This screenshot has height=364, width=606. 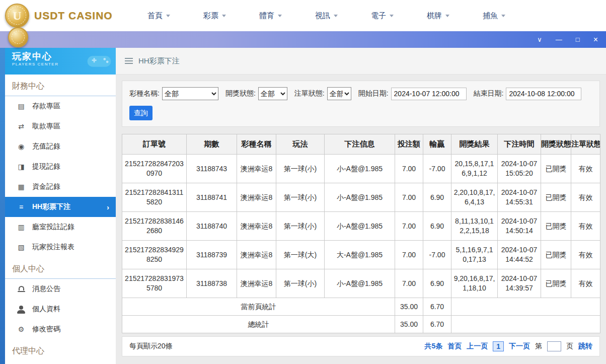 What do you see at coordinates (21, 106) in the screenshot?
I see `deposit-card-icon: ▤` at bounding box center [21, 106].